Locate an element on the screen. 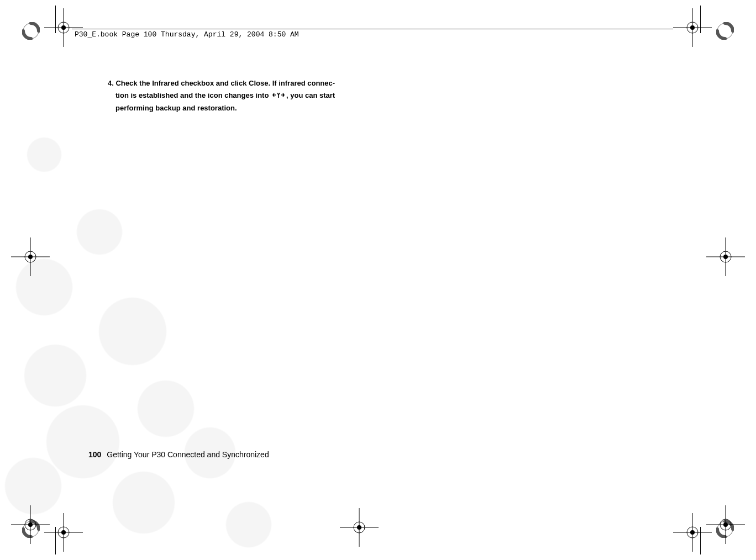  page-footer: 100 Getting Your P30 Connected and Synch… is located at coordinates (179, 455).